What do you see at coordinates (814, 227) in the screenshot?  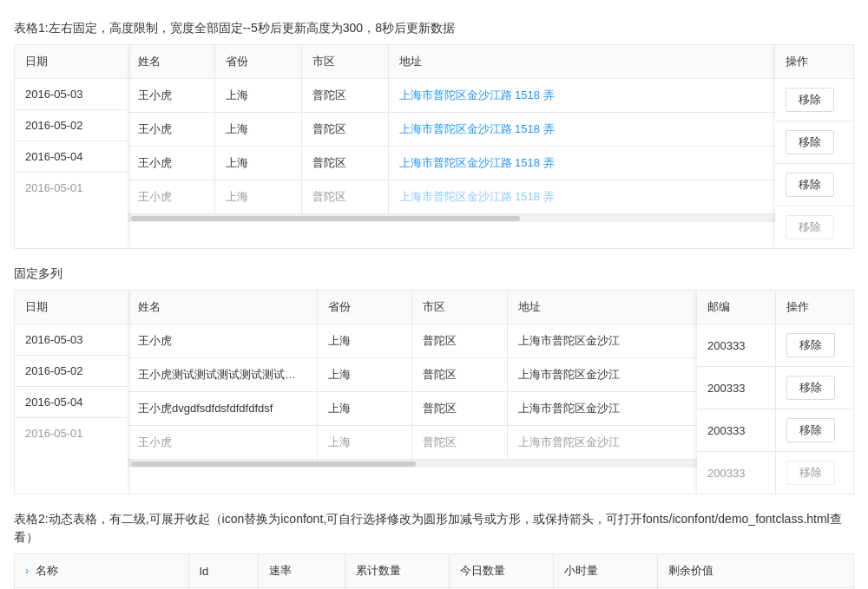 I see `table-row-partial: 移除` at bounding box center [814, 227].